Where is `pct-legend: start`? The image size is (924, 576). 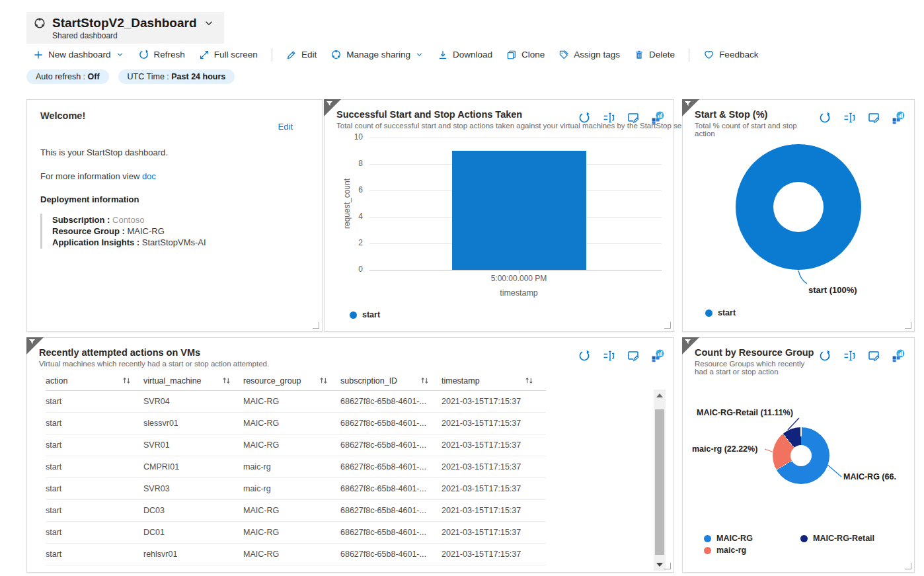
pct-legend: start is located at coordinates (720, 313).